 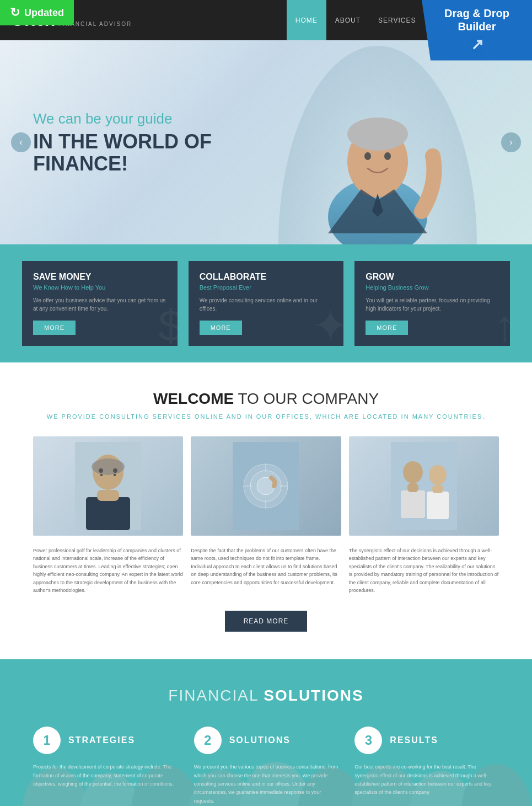 I want to click on service-title-grow: GROW, so click(x=432, y=277).